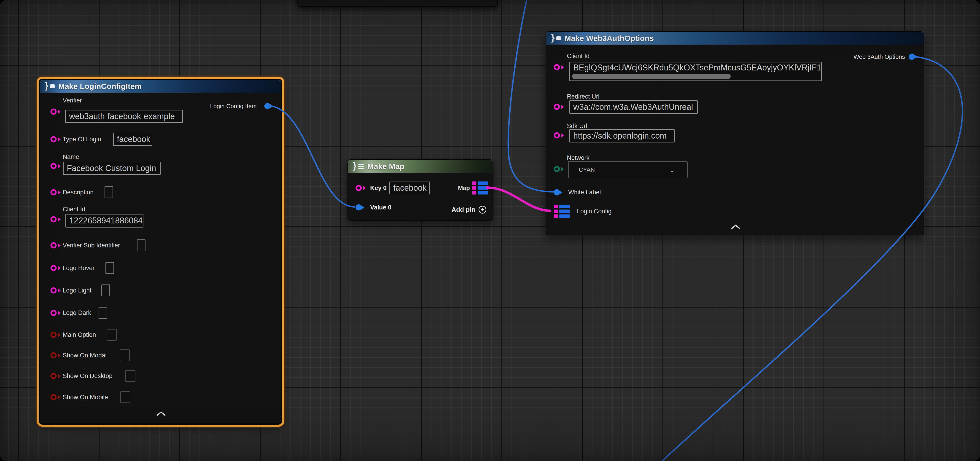  Describe the element at coordinates (698, 68) in the screenshot. I see `client-id-value-text: BEglQSgt4cUWcj6SKRdu5QkOXTsePmMcusG5EAoy…` at that location.